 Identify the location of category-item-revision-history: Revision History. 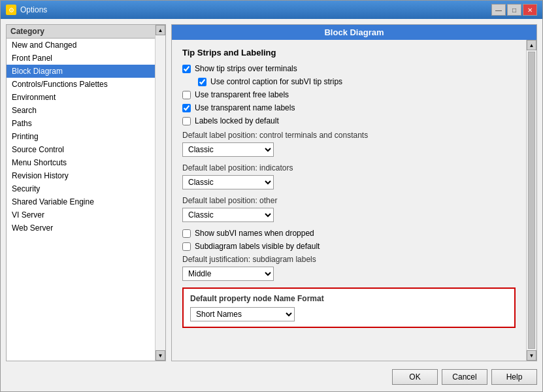
(81, 176).